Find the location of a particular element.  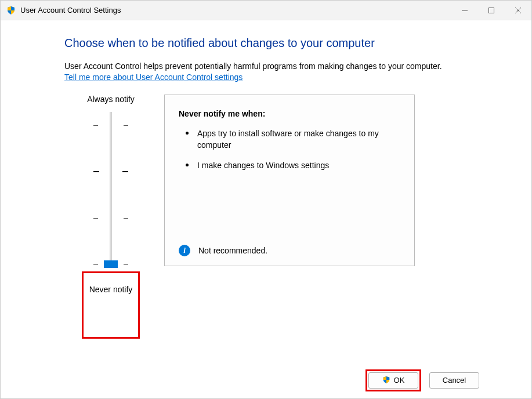

help-link: Tell me more about User Account Control … is located at coordinates (153, 77).